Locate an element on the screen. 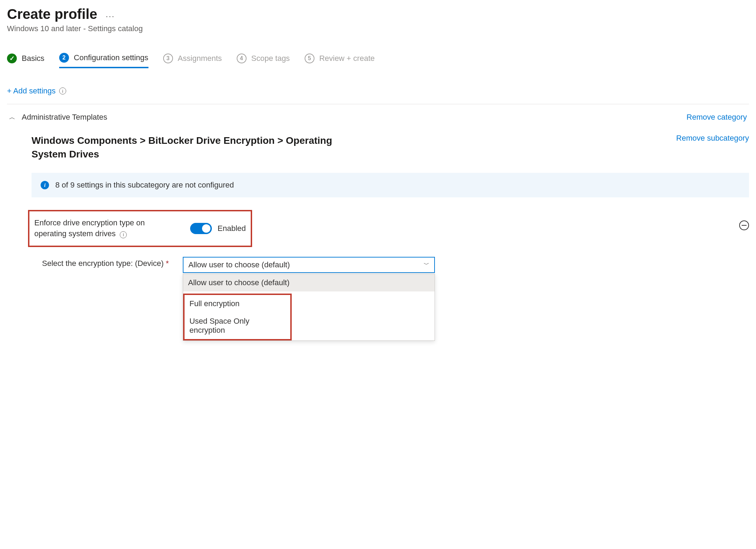 This screenshot has height=549, width=756. remove-subcategory-link: Remove subcategory is located at coordinates (713, 138).